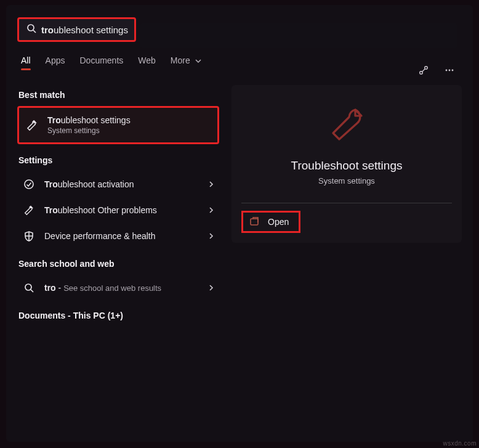 The height and width of the screenshot is (448, 479). I want to click on best-match-title: Troubleshoot settings, so click(89, 120).